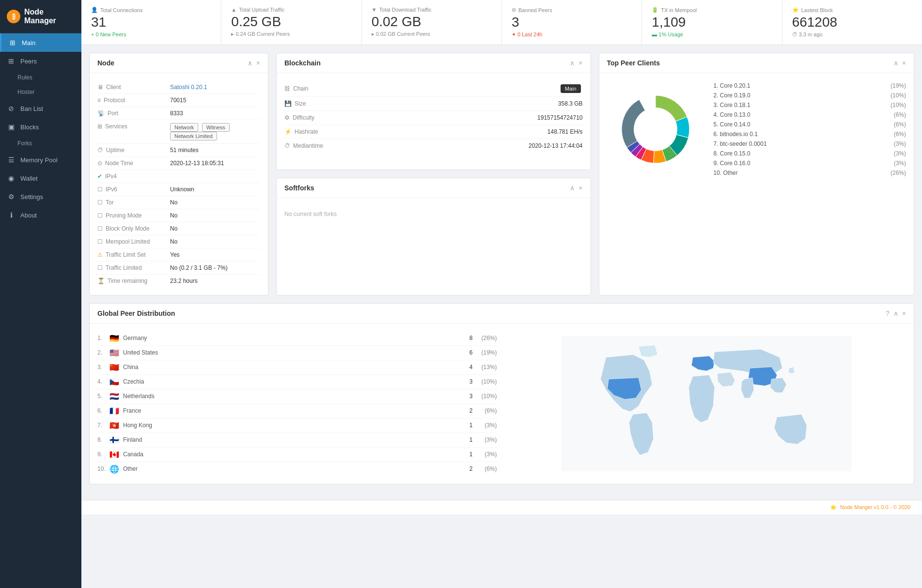 The image size is (922, 588). Describe the element at coordinates (434, 214) in the screenshot. I see `softforks-empty: No current soft forks` at that location.